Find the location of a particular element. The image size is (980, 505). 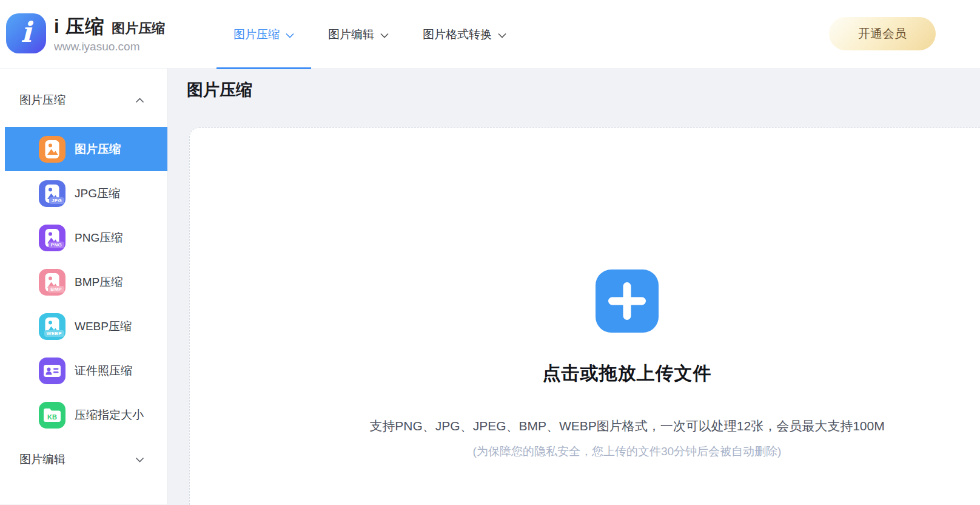

image-compress-icon is located at coordinates (52, 149).